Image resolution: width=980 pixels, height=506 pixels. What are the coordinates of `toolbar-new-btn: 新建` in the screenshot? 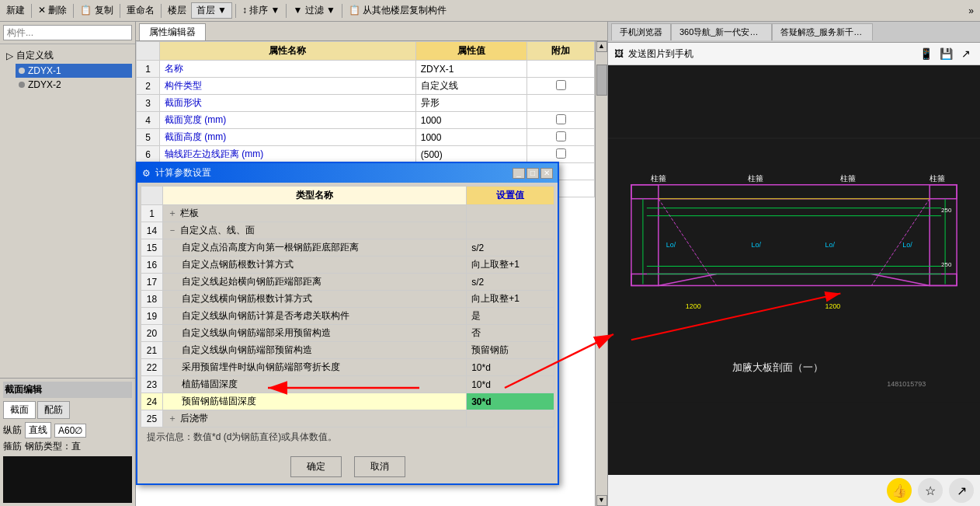 It's located at (16, 11).